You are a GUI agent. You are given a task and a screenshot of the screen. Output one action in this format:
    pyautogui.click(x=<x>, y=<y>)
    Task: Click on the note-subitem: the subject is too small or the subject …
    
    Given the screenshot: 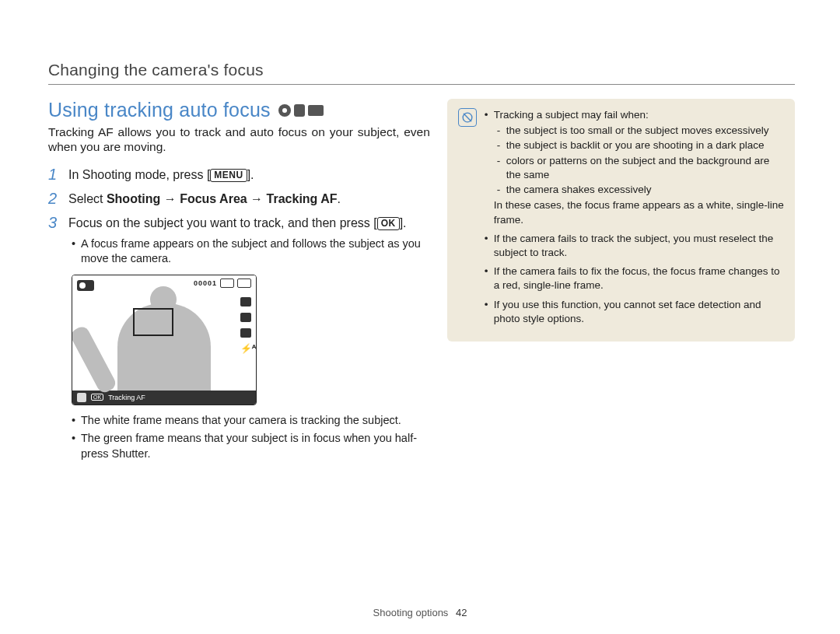 What is the action you would take?
    pyautogui.click(x=641, y=131)
    